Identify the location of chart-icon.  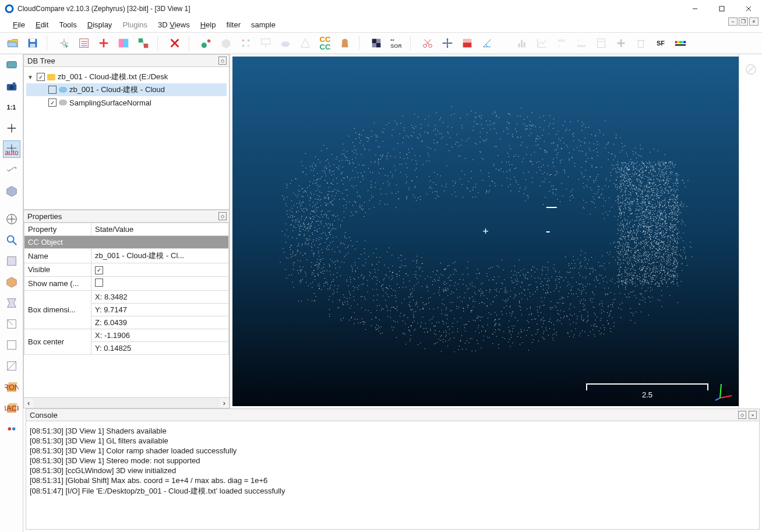
(542, 43).